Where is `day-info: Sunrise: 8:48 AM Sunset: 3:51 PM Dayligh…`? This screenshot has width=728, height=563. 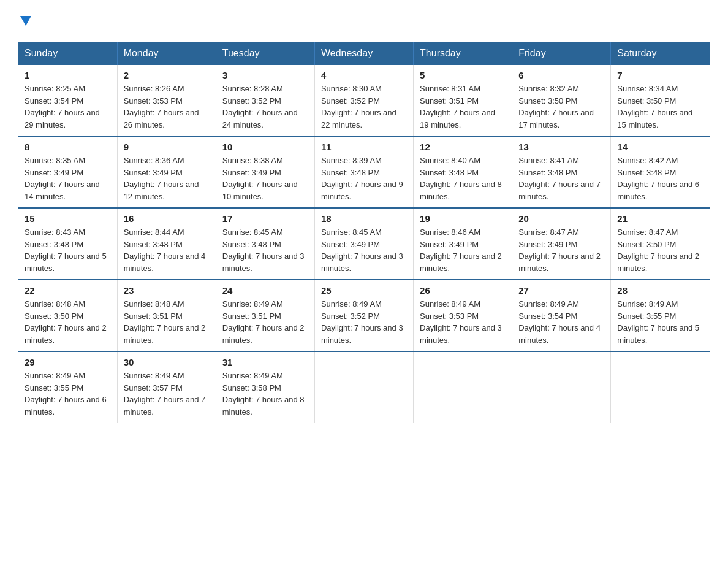
day-info: Sunrise: 8:48 AM Sunset: 3:51 PM Dayligh… is located at coordinates (167, 322).